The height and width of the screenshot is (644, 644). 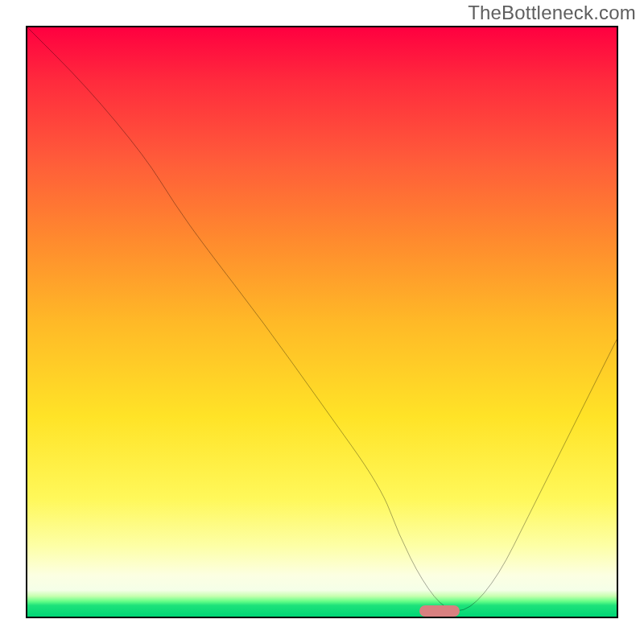 I want to click on optimal-point-marker, so click(x=440, y=611).